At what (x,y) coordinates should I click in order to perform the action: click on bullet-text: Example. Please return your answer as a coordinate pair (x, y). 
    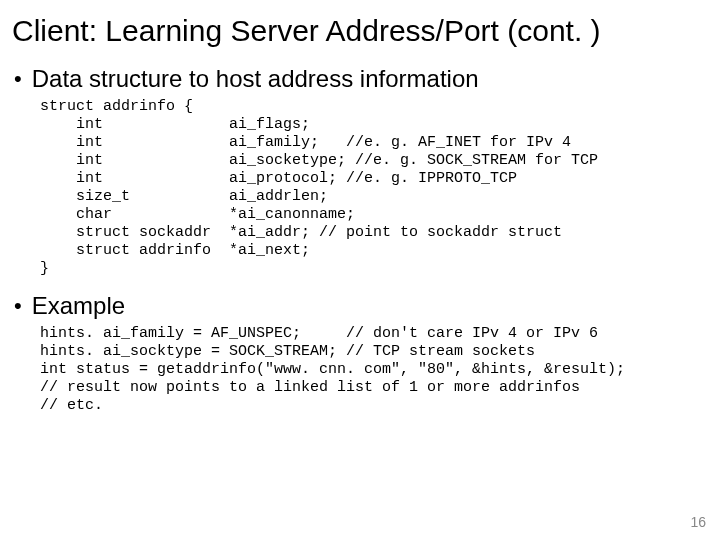
    Looking at the image, I should click on (78, 306).